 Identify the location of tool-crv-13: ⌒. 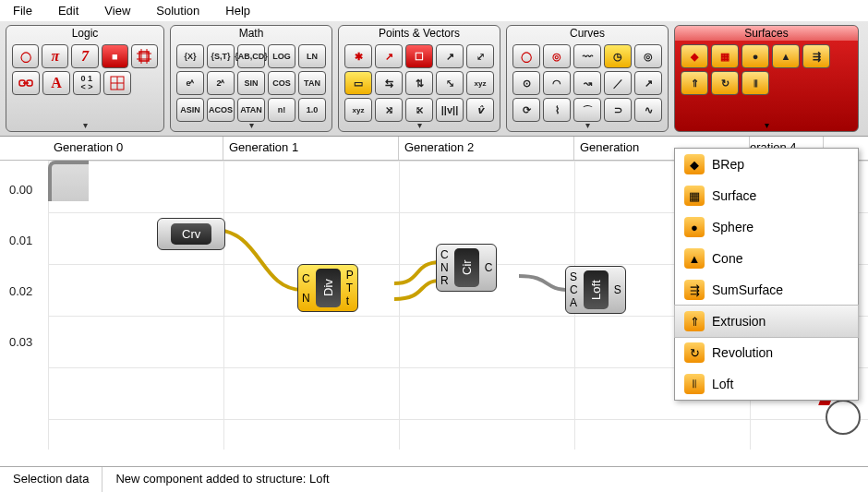
(587, 110).